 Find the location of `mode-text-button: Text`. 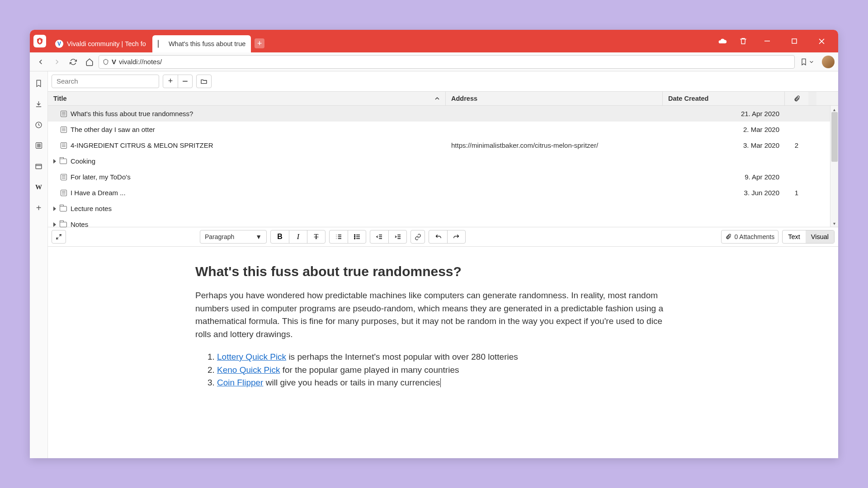

mode-text-button: Text is located at coordinates (794, 237).